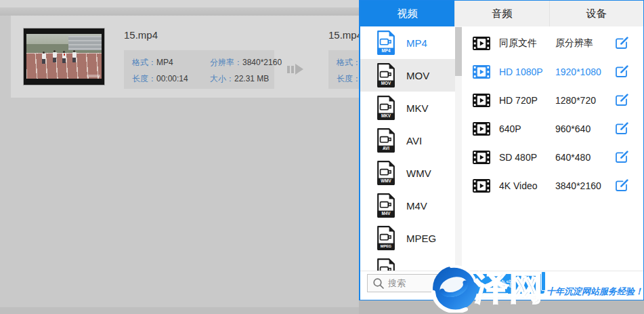 The width and height of the screenshot is (644, 314). I want to click on format-item-label: MOV, so click(418, 76).